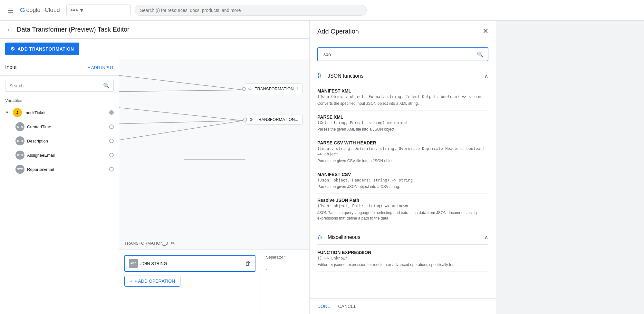 Image resolution: width=644 pixels, height=314 pixels. I want to click on global-search-input, so click(251, 10).